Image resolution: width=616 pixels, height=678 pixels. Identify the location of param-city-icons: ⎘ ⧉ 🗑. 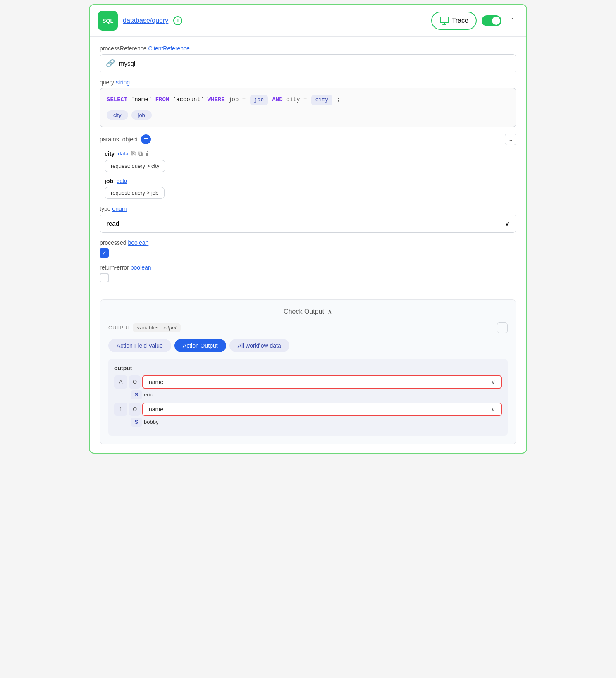
(141, 154).